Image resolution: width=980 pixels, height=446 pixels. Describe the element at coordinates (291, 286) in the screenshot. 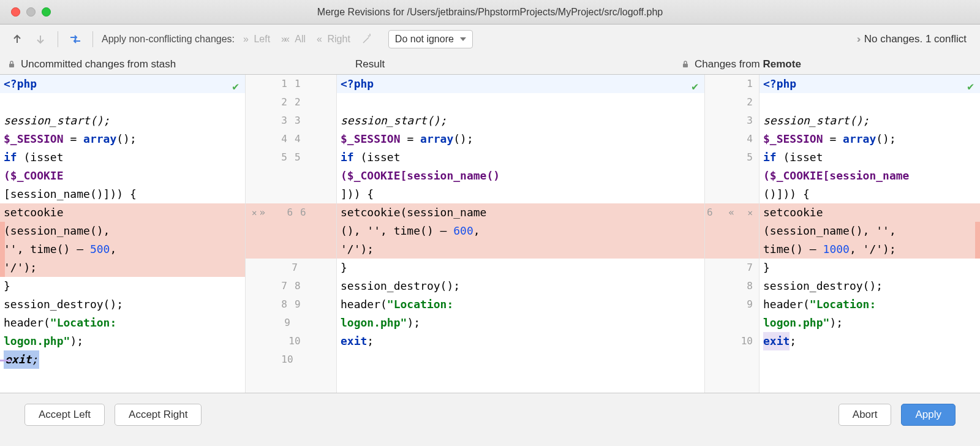

I see `gutter-line: 78` at that location.